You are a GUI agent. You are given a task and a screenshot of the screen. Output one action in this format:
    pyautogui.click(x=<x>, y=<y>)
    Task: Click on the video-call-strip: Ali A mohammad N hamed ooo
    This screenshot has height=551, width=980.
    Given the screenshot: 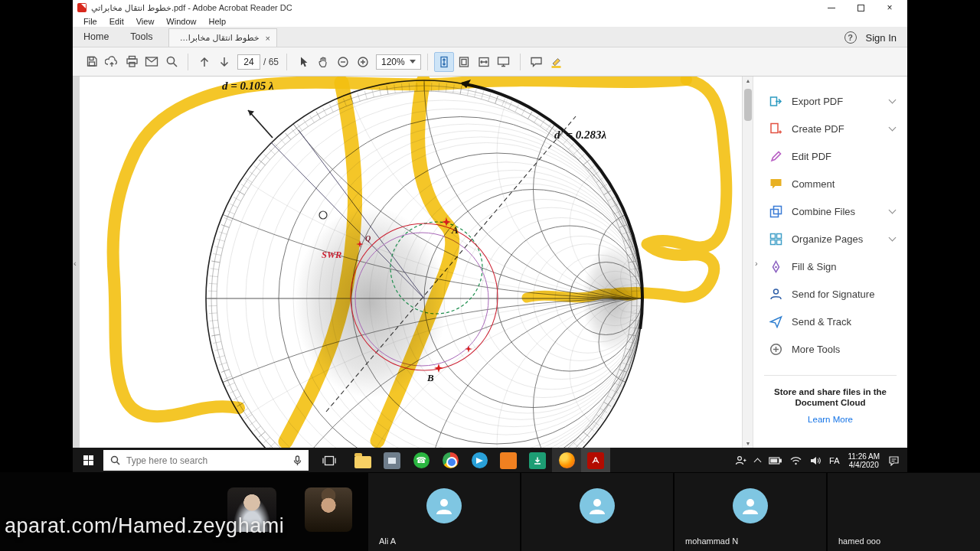 What is the action you would take?
    pyautogui.click(x=490, y=511)
    